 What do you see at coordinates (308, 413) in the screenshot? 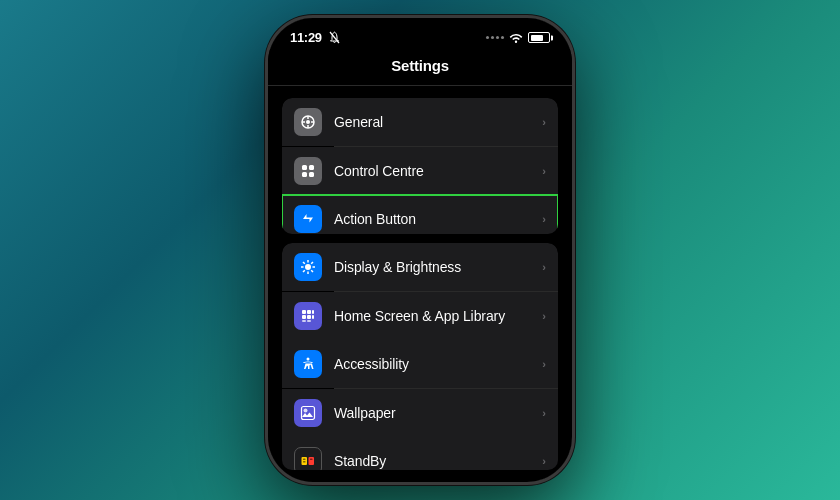
I see `wallpaper-icon` at bounding box center [308, 413].